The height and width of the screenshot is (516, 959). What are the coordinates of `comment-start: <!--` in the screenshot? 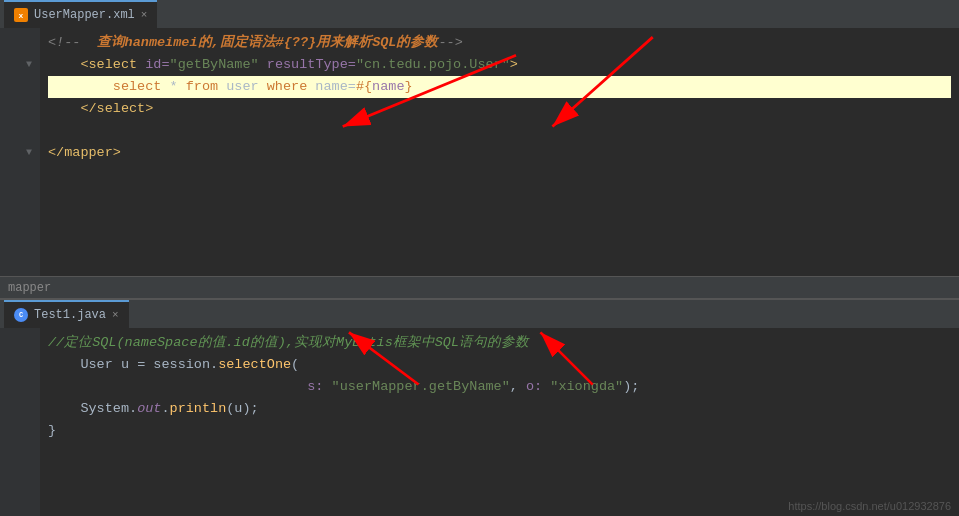 It's located at (72, 43).